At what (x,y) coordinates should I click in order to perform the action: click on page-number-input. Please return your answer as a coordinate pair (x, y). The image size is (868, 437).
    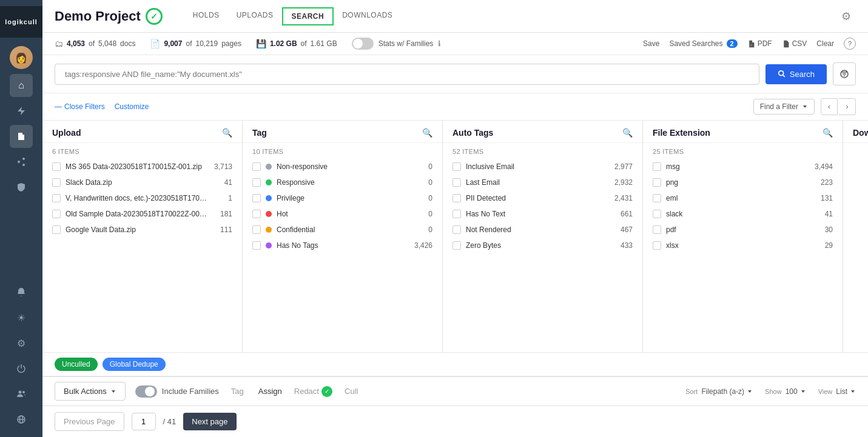
    Looking at the image, I should click on (144, 422).